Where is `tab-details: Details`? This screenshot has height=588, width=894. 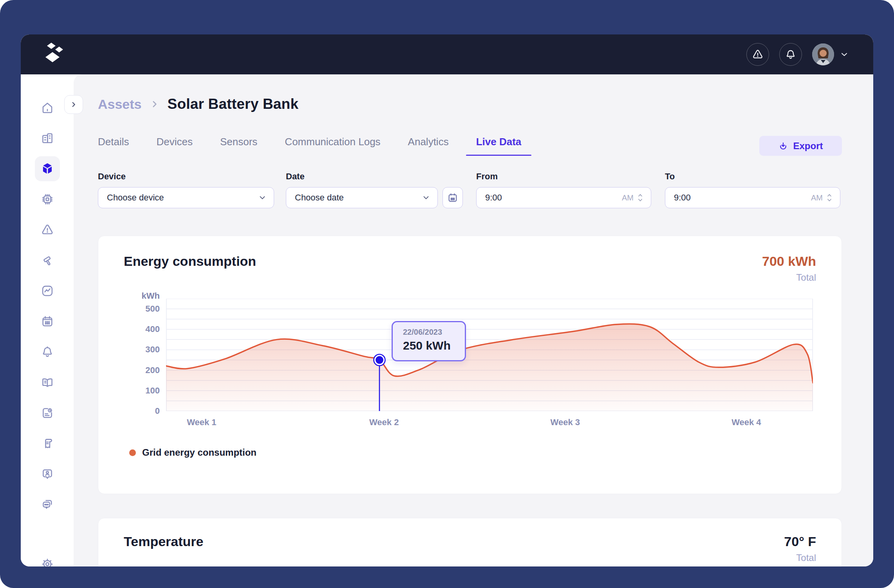 tab-details: Details is located at coordinates (114, 146).